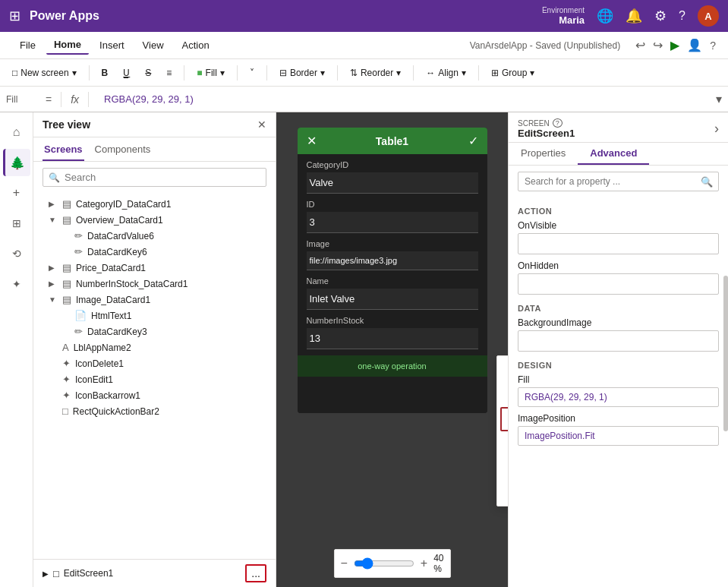 The width and height of the screenshot is (728, 587). What do you see at coordinates (68, 46) in the screenshot?
I see `menu-home: Home` at bounding box center [68, 46].